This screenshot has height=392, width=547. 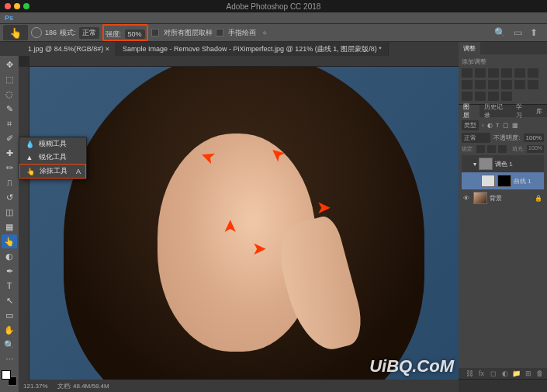 I want to click on new-group-icon: 📁, so click(x=517, y=373).